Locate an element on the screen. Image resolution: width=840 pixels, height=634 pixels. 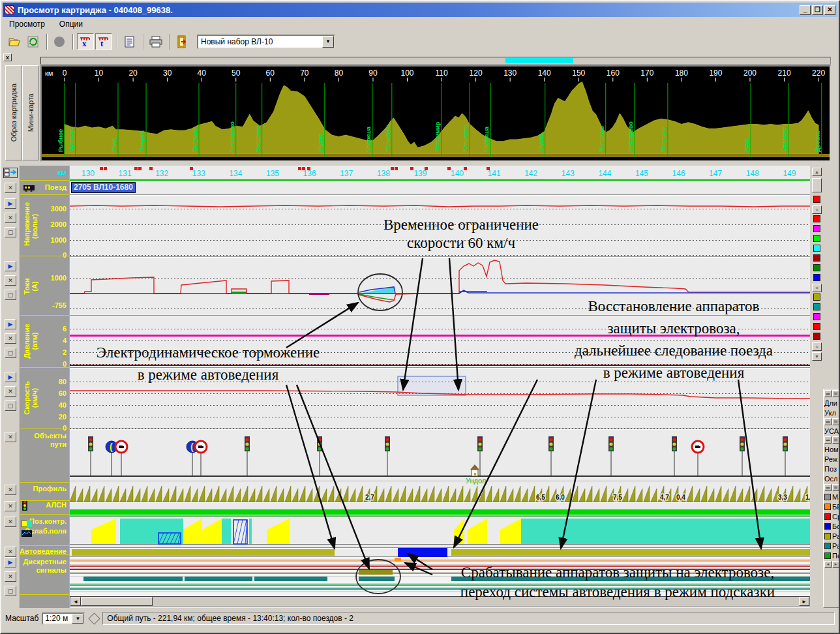
window-title: Просмотр картриджа - 040408_99638. is located at coordinates (95, 10).